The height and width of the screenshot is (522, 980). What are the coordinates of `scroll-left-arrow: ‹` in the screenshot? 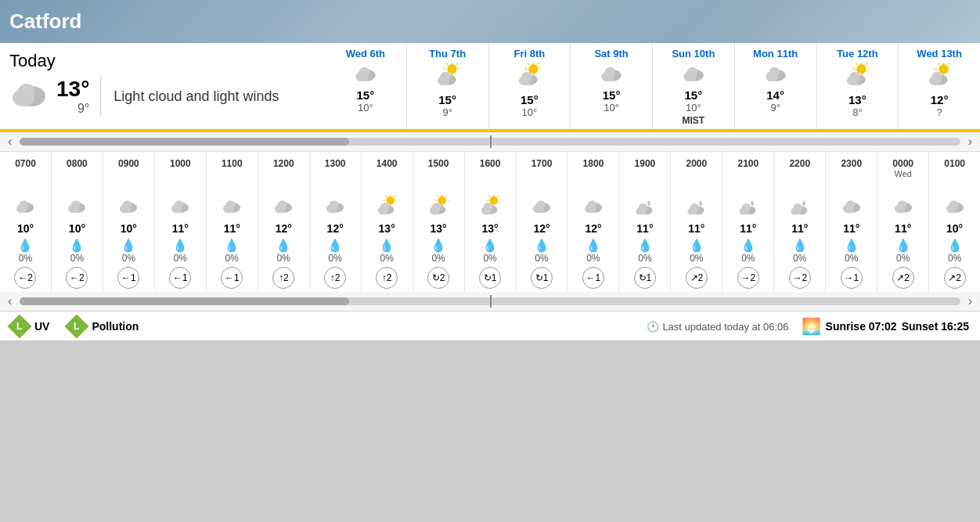 It's located at (9, 142).